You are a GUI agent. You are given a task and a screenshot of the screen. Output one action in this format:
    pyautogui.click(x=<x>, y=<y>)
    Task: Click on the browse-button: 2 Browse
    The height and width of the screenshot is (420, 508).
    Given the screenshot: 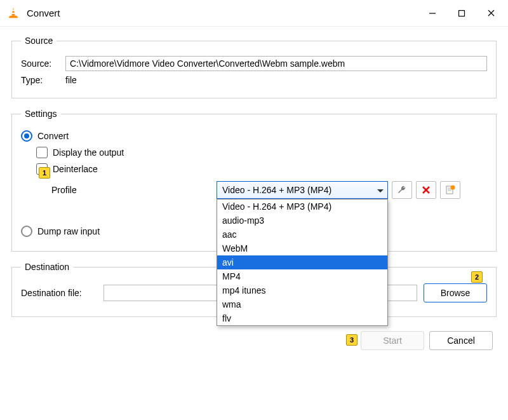 What is the action you would take?
    pyautogui.click(x=455, y=293)
    